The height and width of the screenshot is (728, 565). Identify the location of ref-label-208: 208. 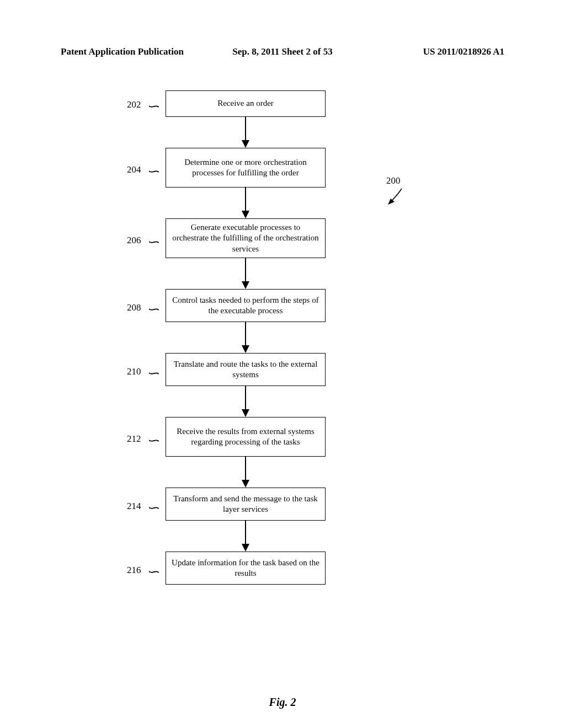
(134, 308).